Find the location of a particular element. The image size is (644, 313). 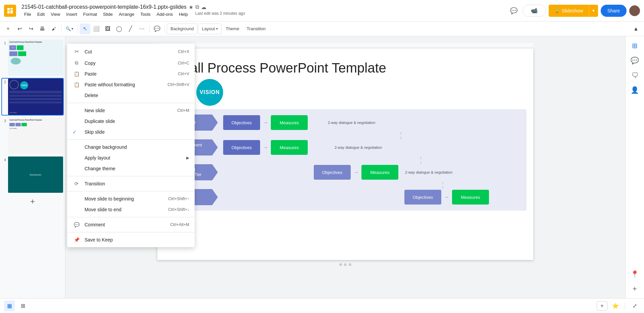

paste-icon: 📋 is located at coordinates (77, 74).